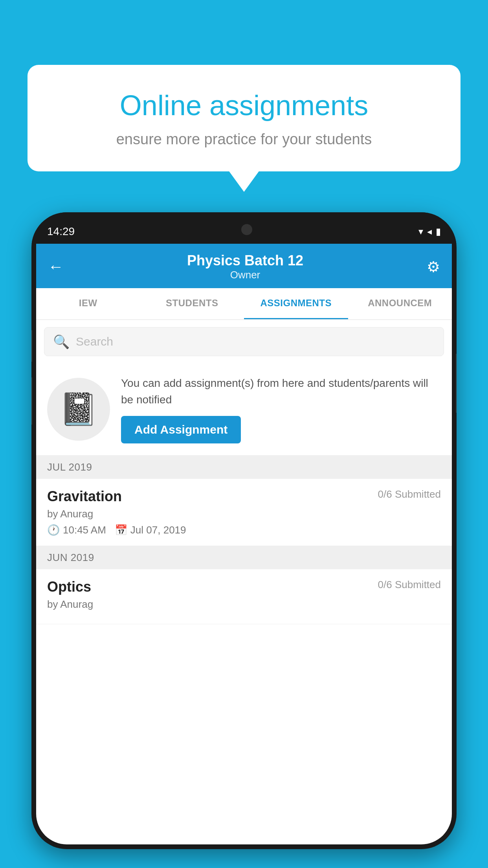 The width and height of the screenshot is (488, 868). I want to click on header-title: Physics Batch 12, so click(245, 261).